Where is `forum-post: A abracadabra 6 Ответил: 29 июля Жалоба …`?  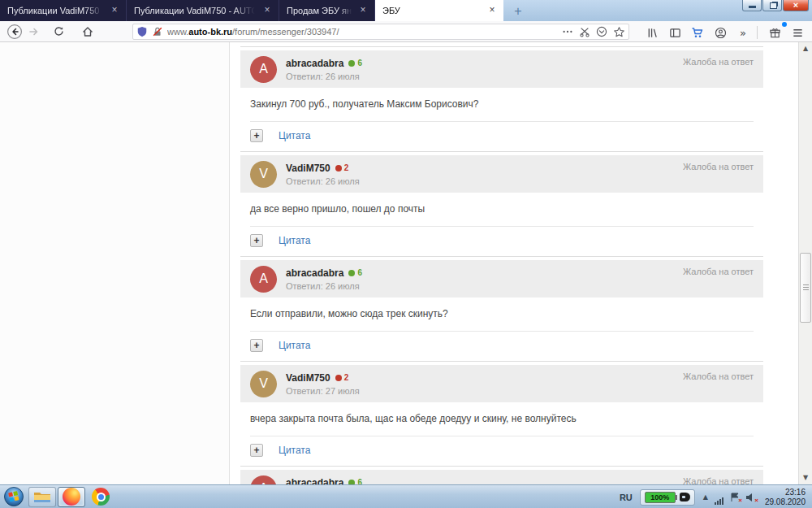 forum-post: A abracadabra 6 Ответил: 29 июля Жалоба … is located at coordinates (502, 475).